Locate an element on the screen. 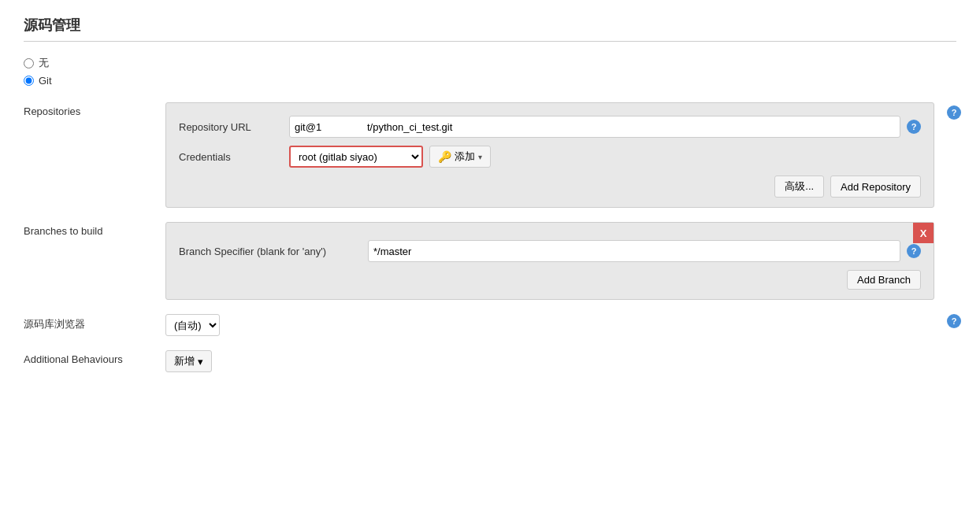  branch-specifier-input is located at coordinates (634, 251).